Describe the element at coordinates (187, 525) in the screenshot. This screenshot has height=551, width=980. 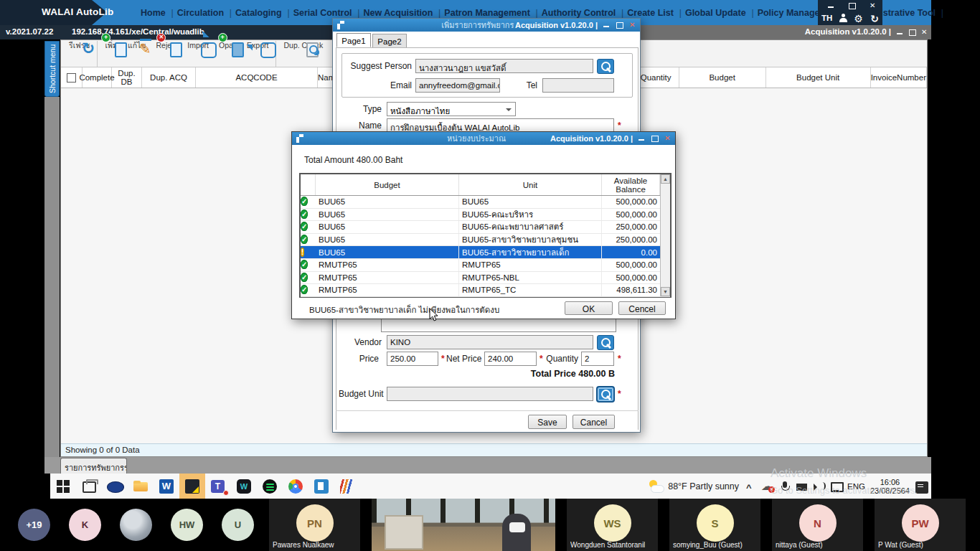
I see `participant: HW` at that location.